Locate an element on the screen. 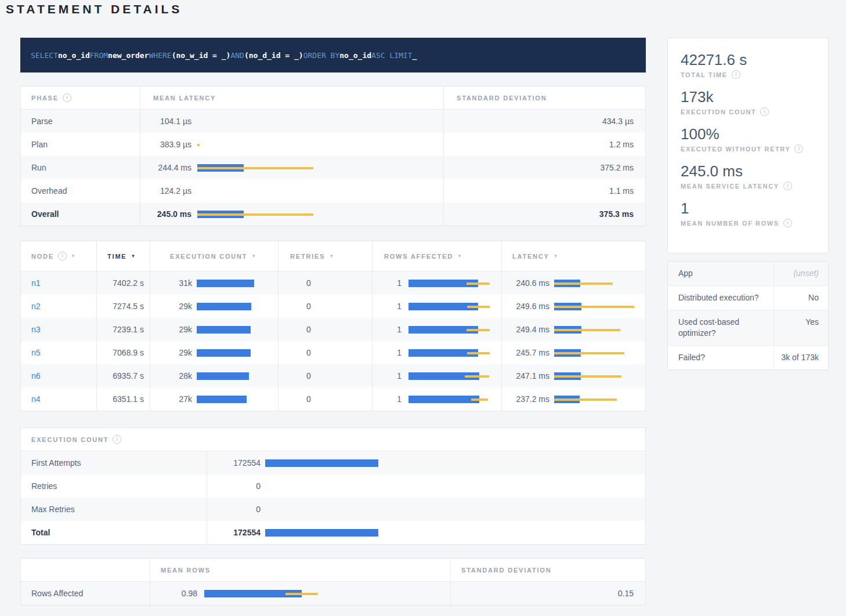 The height and width of the screenshot is (616, 846). node-link: n6 is located at coordinates (36, 376).